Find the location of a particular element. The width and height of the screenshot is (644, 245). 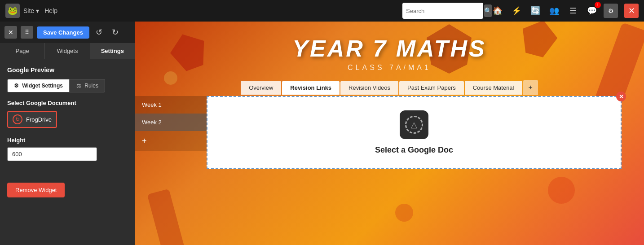

refresh-icon: 🔄 is located at coordinates (535, 11).